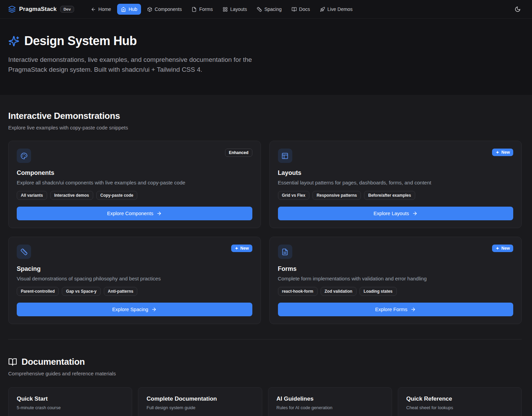 The width and height of the screenshot is (532, 416). What do you see at coordinates (81, 41) in the screenshot?
I see `page-title: Design System Hub` at bounding box center [81, 41].